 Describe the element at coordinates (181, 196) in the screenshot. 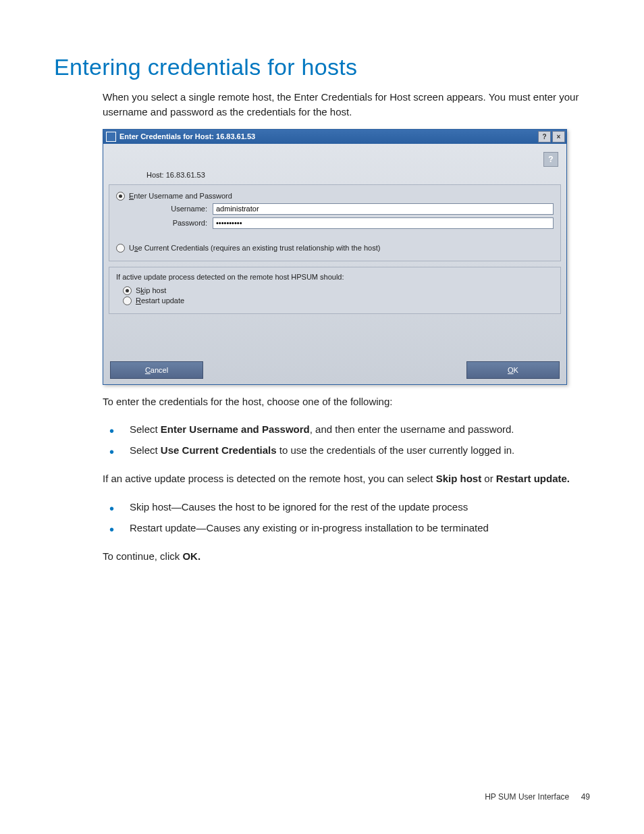

I see `radio-enter-label: Enter Username and Password` at that location.